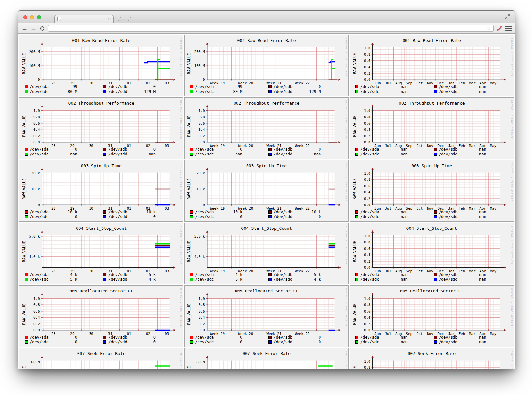 Image resolution: width=532 pixels, height=395 pixels. What do you see at coordinates (367, 123) in the screenshot?
I see `svg-text: 0.6` at bounding box center [367, 123].